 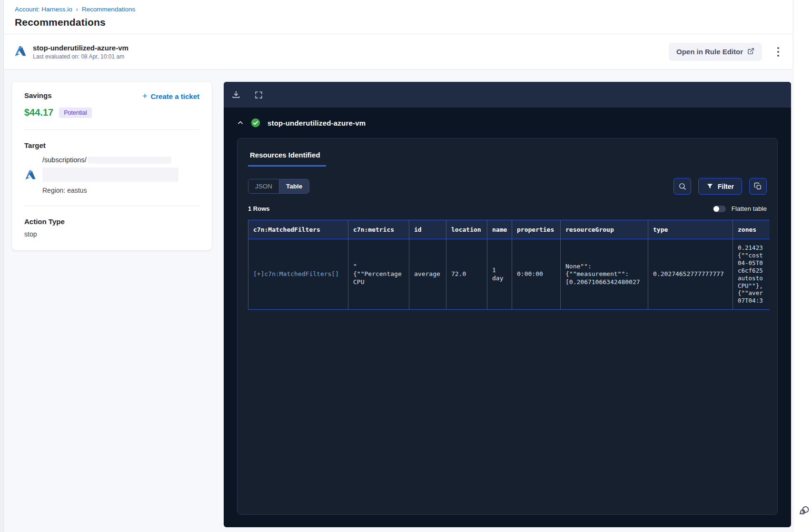 What do you see at coordinates (509, 275) in the screenshot?
I see `table-row: [+]c7n:MatchedFilters[] " {""Percentage …` at bounding box center [509, 275].